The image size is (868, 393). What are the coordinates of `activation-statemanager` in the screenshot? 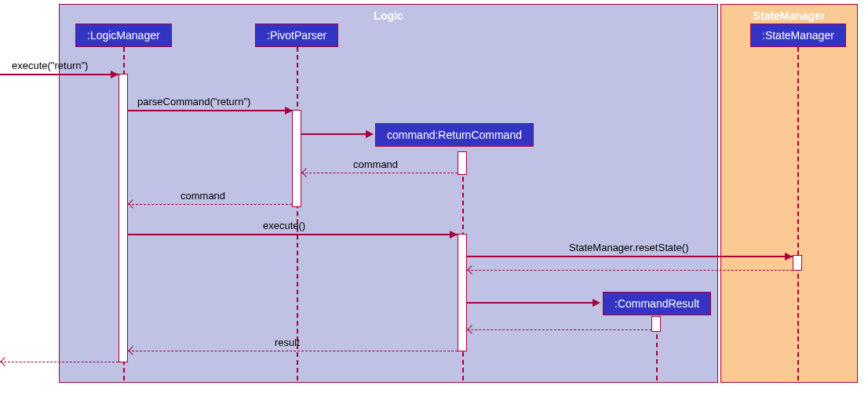 It's located at (797, 263).